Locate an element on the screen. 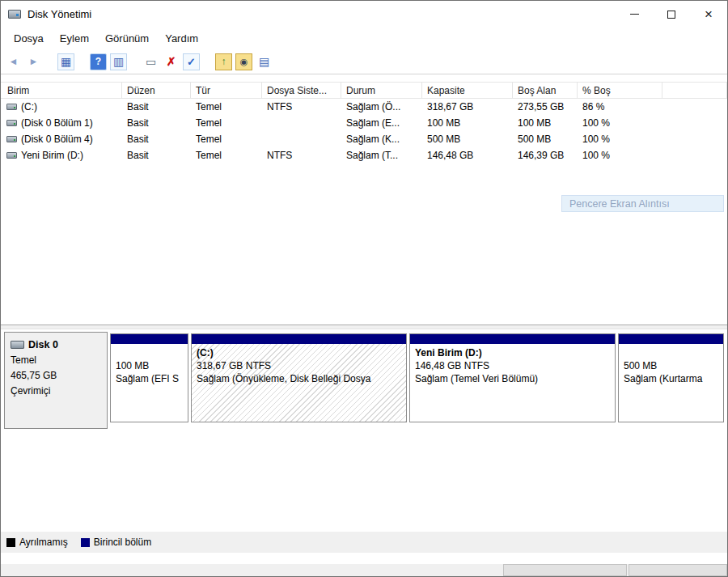  volume-cell: (Disk 0 Bölüm 4) is located at coordinates (61, 139).